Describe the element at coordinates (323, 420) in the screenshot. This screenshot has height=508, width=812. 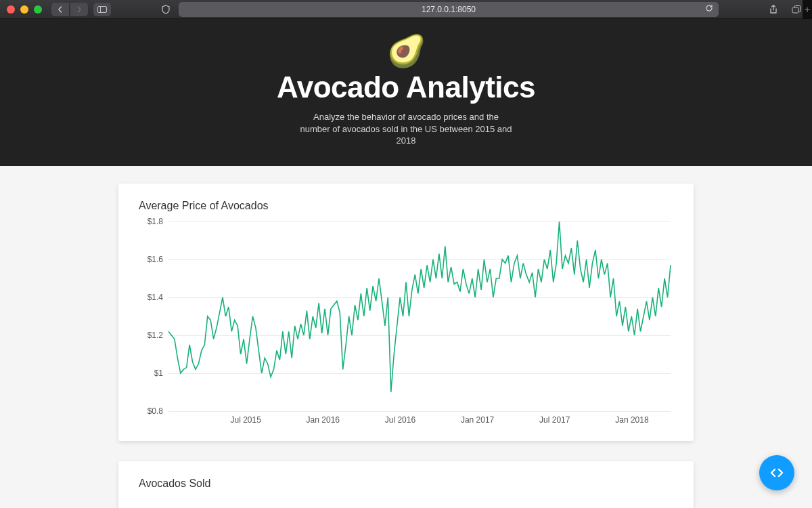
I see `x-axis-tick: Jan 2016` at that location.